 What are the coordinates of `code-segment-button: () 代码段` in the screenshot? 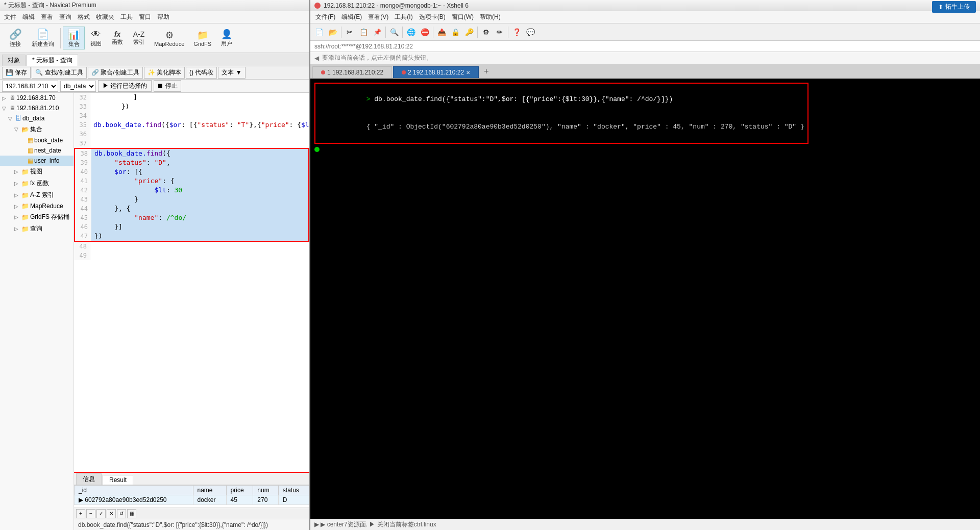 It's located at (201, 72).